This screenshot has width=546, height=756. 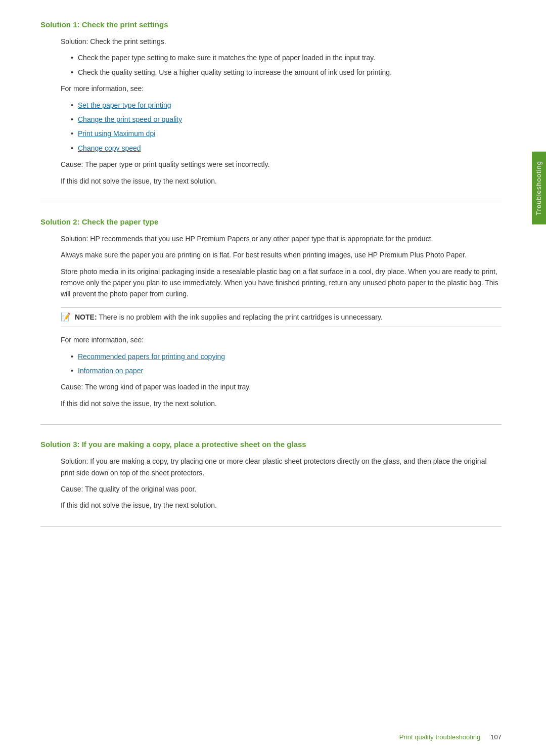 What do you see at coordinates (66, 317) in the screenshot?
I see `note-icon: 📝` at bounding box center [66, 317].